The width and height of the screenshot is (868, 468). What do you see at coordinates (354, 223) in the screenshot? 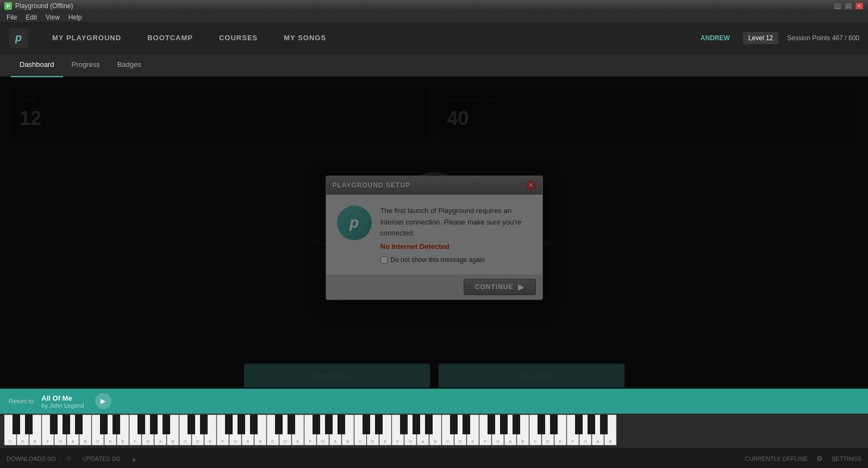
I see `dialog-logo-letter: p` at bounding box center [354, 223].